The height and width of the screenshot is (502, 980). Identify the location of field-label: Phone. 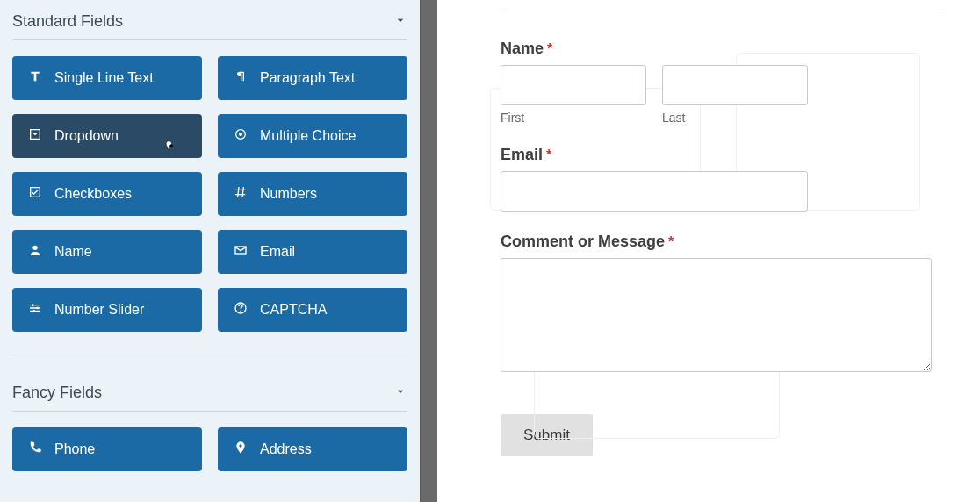
(75, 449).